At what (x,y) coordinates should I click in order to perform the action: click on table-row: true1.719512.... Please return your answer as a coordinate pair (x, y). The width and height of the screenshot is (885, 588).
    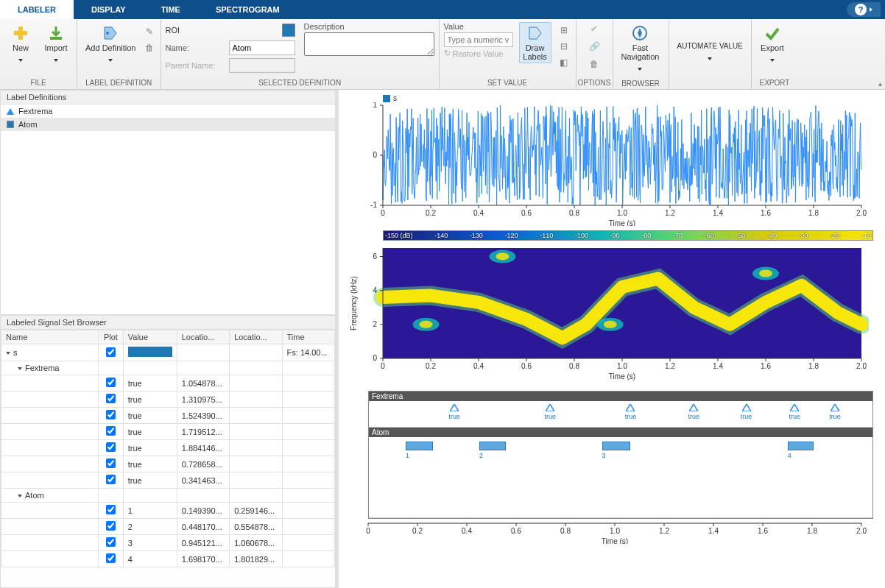
    Looking at the image, I should click on (168, 432).